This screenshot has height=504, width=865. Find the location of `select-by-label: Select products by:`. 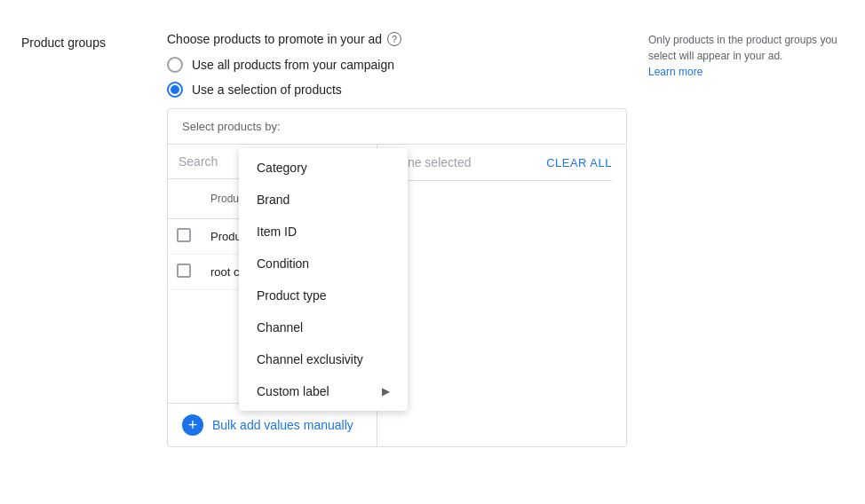

select-by-label: Select products by: is located at coordinates (231, 126).